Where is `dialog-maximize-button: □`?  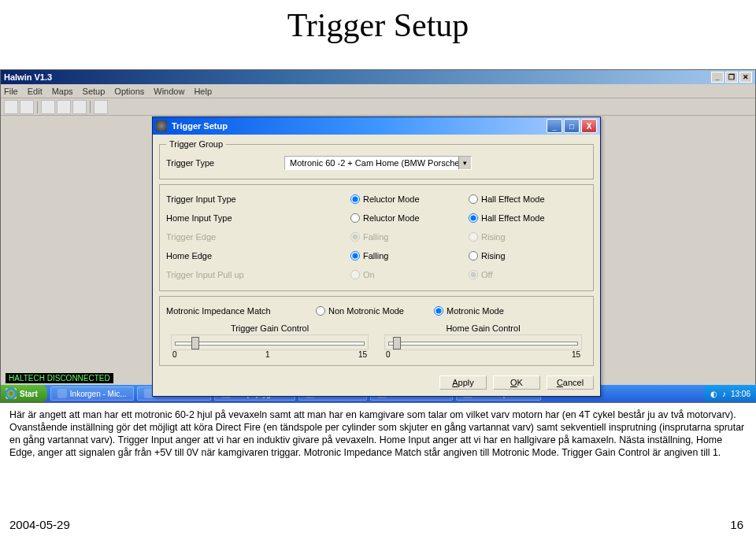
dialog-maximize-button: □ is located at coordinates (572, 126).